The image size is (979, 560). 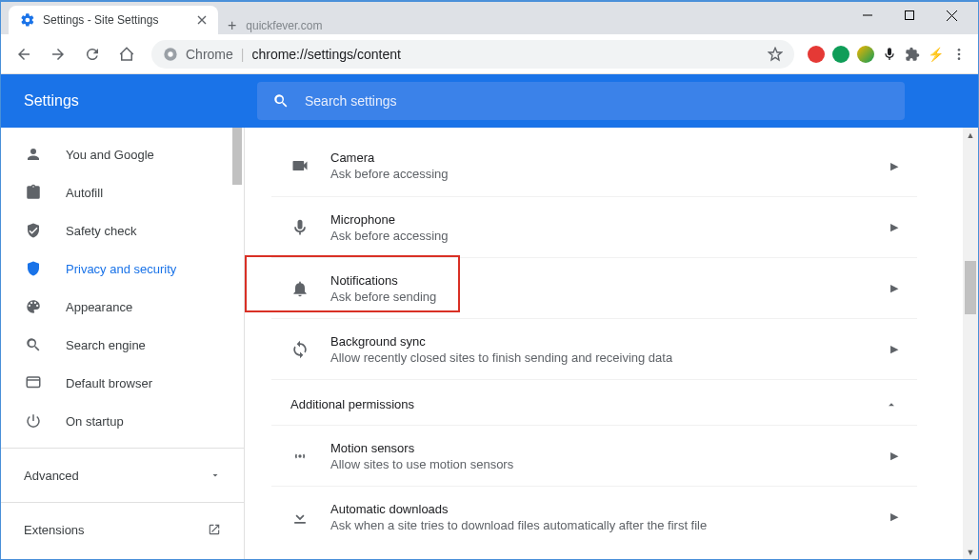 What do you see at coordinates (122, 154) in the screenshot?
I see `sidebar-item-you-and-google: You and Google` at bounding box center [122, 154].